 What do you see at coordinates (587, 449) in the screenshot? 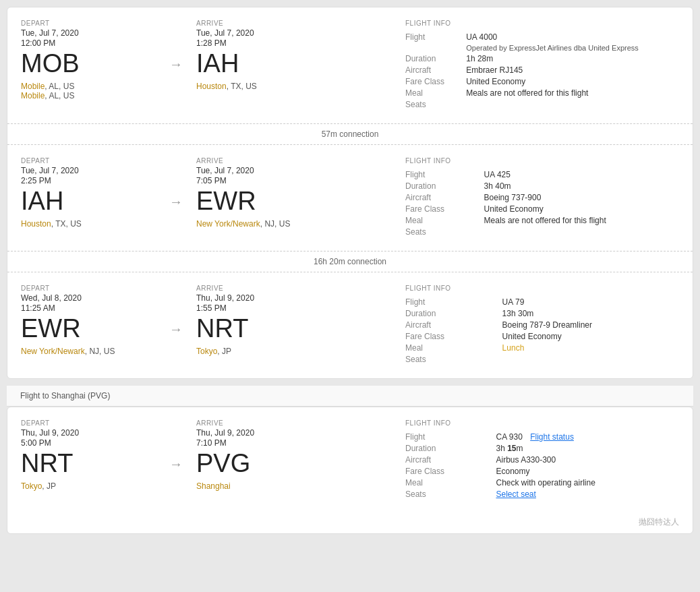
I see `duration-value-4: 3h 15m` at bounding box center [587, 449].